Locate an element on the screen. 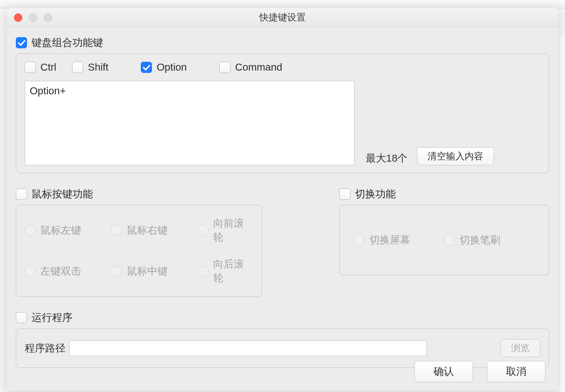  mouse-left-label: 鼠标左键 is located at coordinates (61, 230).